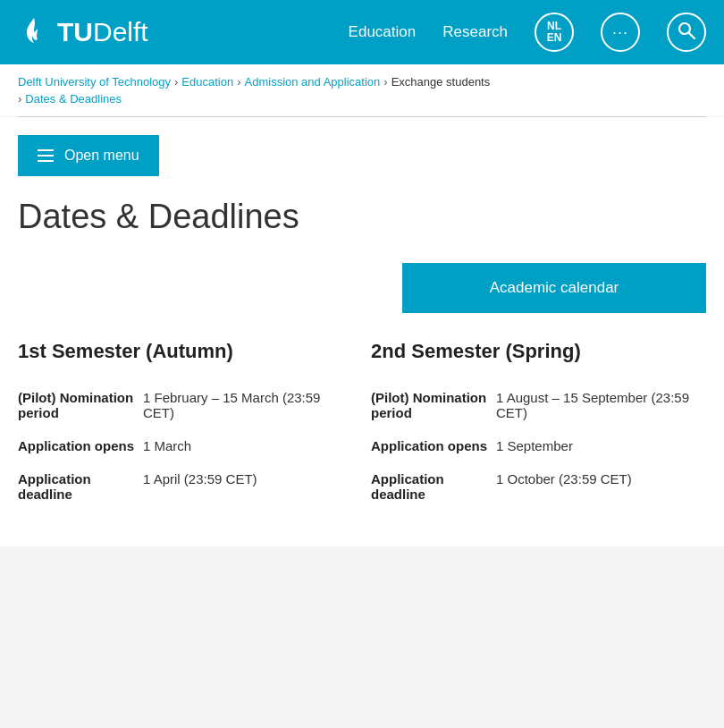  What do you see at coordinates (20, 98) in the screenshot?
I see `chevron-icon: ›` at bounding box center [20, 98].